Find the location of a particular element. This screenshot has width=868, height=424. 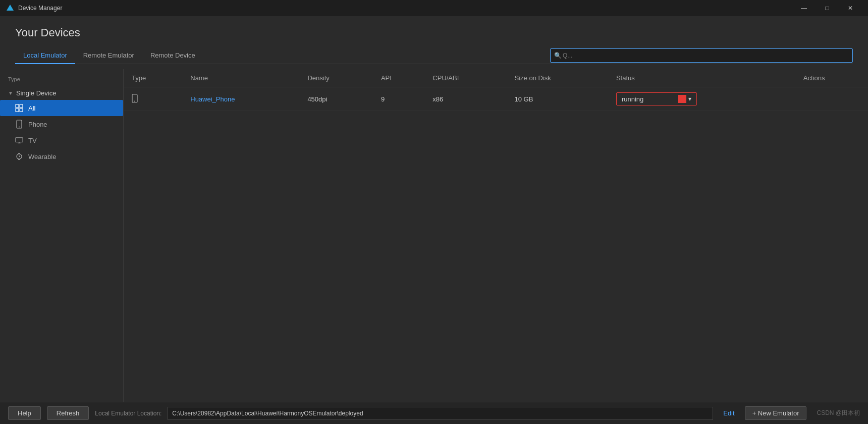

minimize-button: — is located at coordinates (804, 8).